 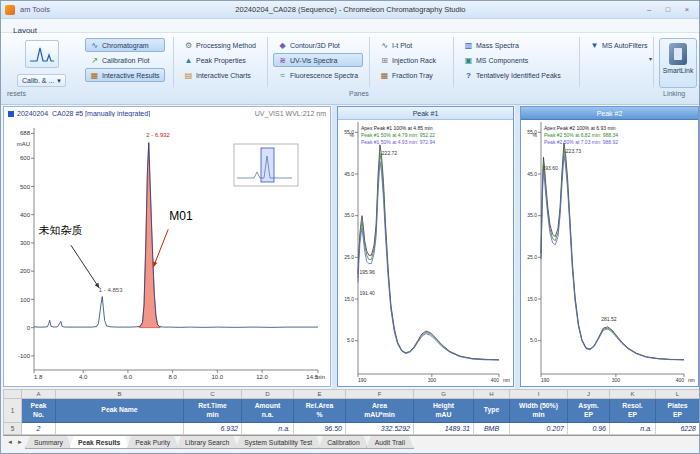 I want to click on cell-amount: n.a., so click(x=268, y=429).